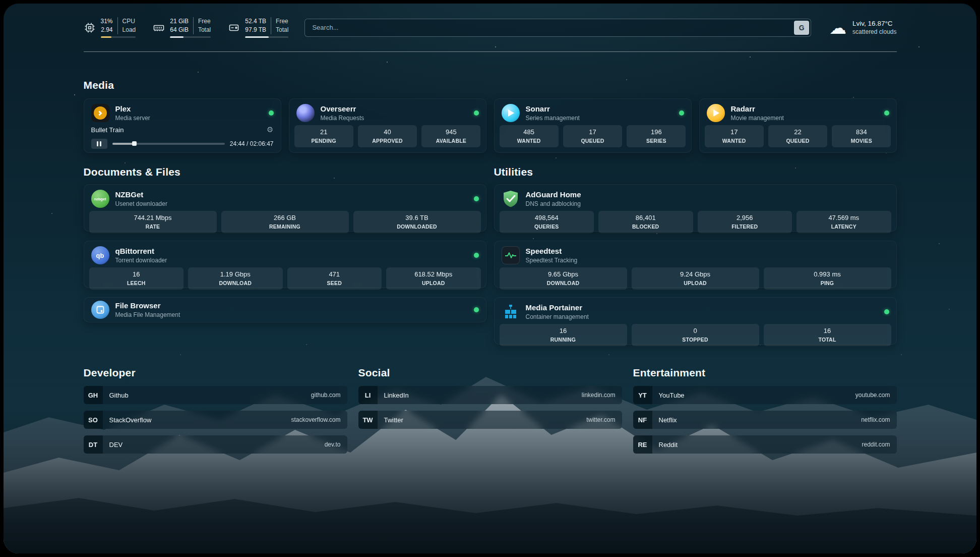 This screenshot has height=557, width=980. What do you see at coordinates (388, 126) in the screenshot?
I see `app-card-overseerr: Overseerr Media Requests 21 PENDING 40 A…` at bounding box center [388, 126].